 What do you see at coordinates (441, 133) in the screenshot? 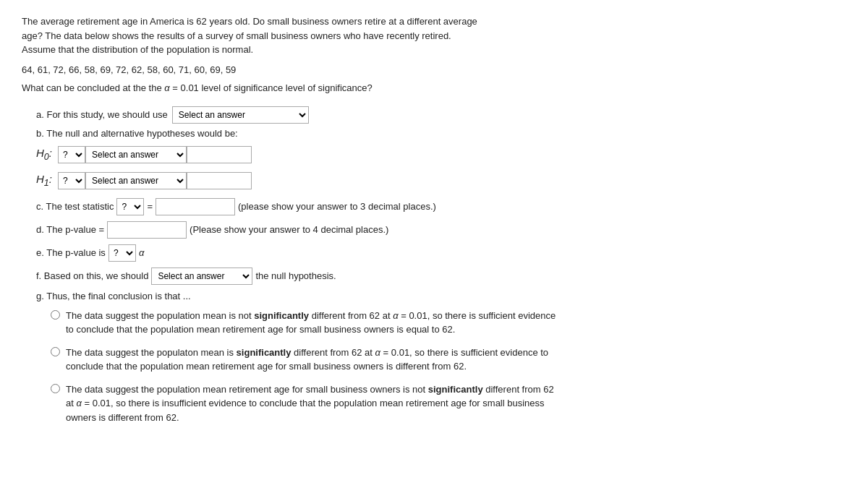
I see `part-b-label: b. The null and alternative hypotheses w…` at bounding box center [441, 133].